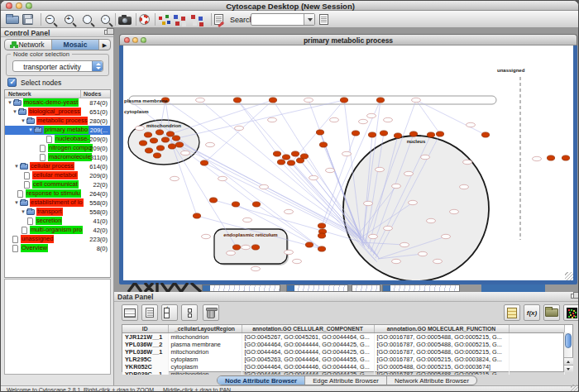 The image size is (579, 392). What do you see at coordinates (567, 352) in the screenshot?
I see `table-scrollbar` at bounding box center [567, 352].